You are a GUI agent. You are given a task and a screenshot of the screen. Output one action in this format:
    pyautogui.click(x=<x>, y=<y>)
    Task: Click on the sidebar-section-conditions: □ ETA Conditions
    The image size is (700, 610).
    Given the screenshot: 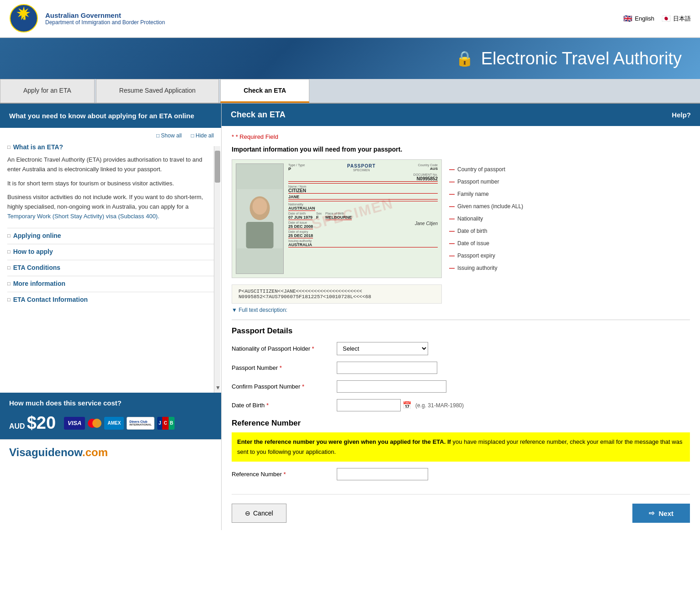 What is the action you would take?
    pyautogui.click(x=111, y=268)
    